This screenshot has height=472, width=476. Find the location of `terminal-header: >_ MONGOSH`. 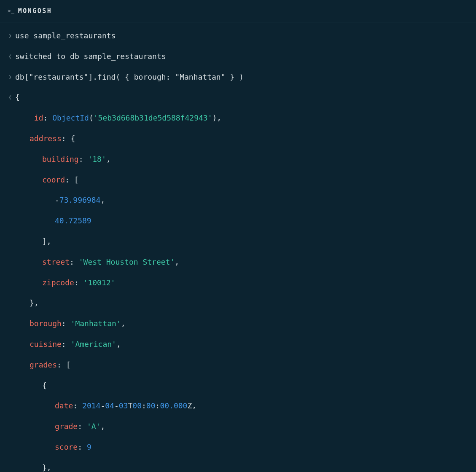

terminal-header: >_ MONGOSH is located at coordinates (238, 11).